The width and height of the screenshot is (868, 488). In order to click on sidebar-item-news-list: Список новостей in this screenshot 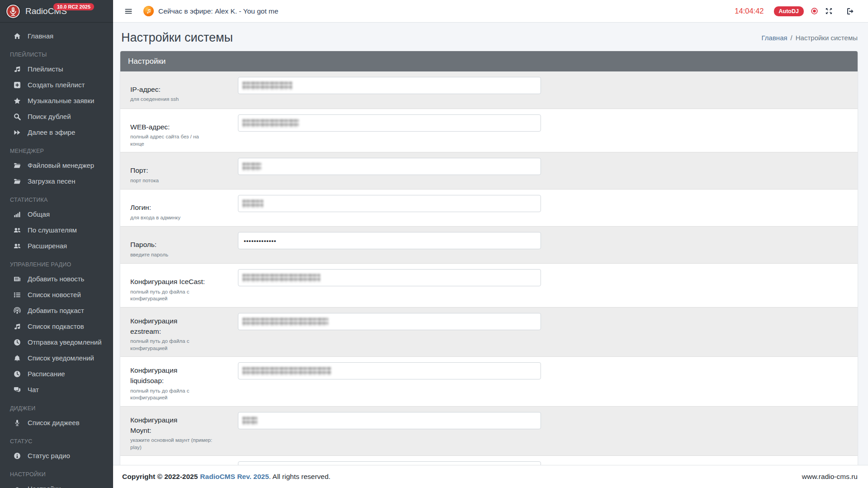, I will do `click(57, 295)`.